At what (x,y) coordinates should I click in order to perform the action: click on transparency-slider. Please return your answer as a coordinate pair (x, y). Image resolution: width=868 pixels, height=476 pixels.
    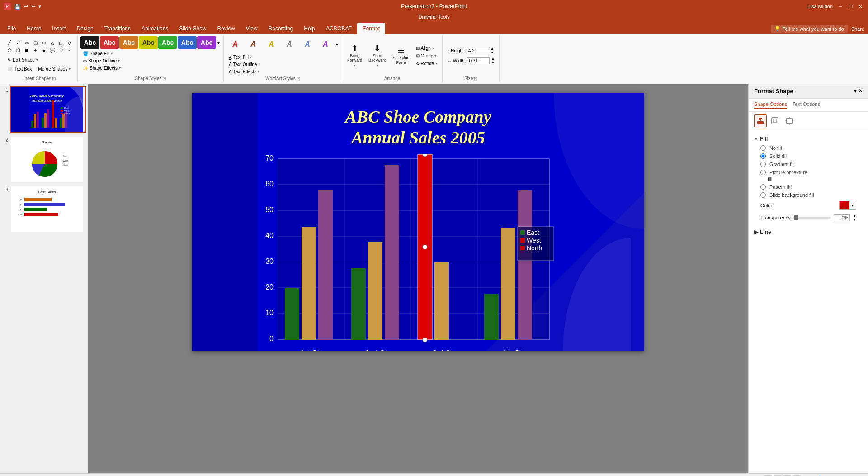
    Looking at the image, I should click on (812, 218).